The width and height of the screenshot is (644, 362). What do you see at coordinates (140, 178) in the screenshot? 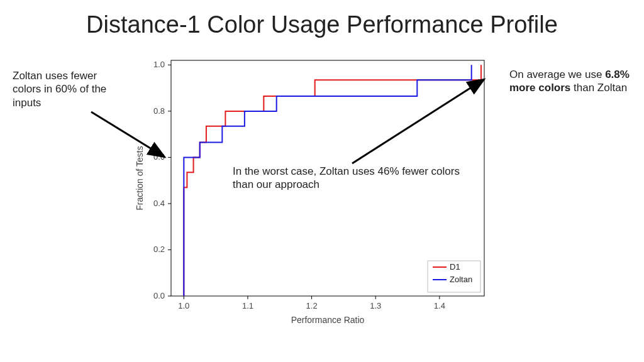
I see `svg-text: Fraction of Tests` at bounding box center [140, 178].